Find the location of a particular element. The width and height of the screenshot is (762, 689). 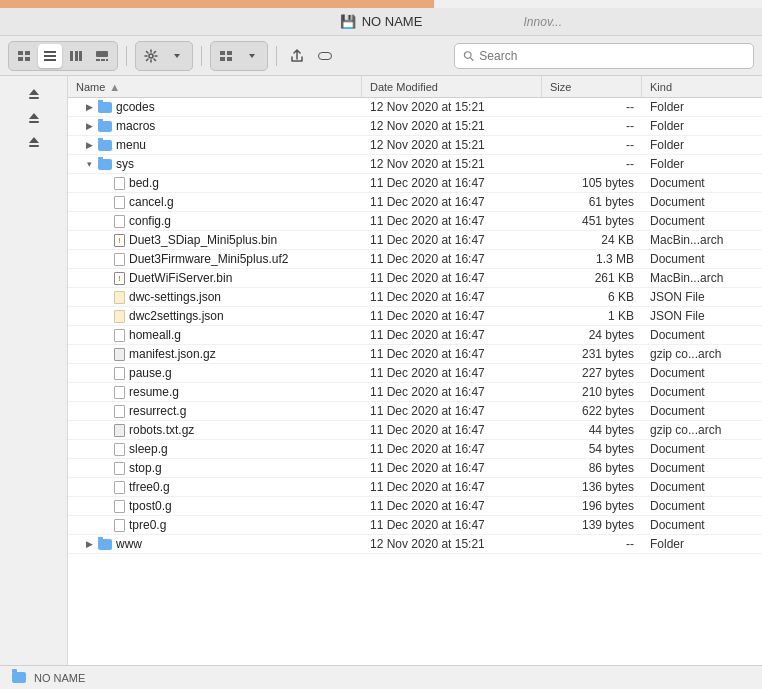

table-row: homeall.g 11 Dec 2020 at 16:47 24 bytes … is located at coordinates (415, 336).